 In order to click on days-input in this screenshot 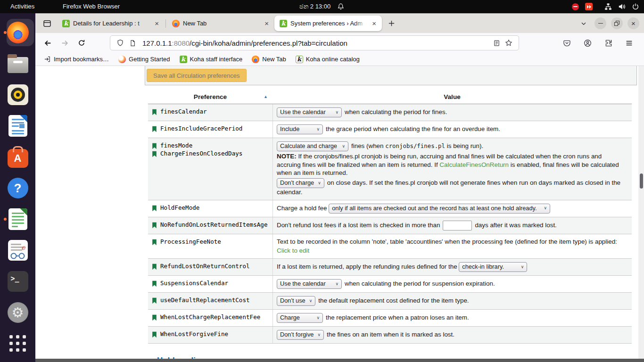, I will do `click(457, 225)`.